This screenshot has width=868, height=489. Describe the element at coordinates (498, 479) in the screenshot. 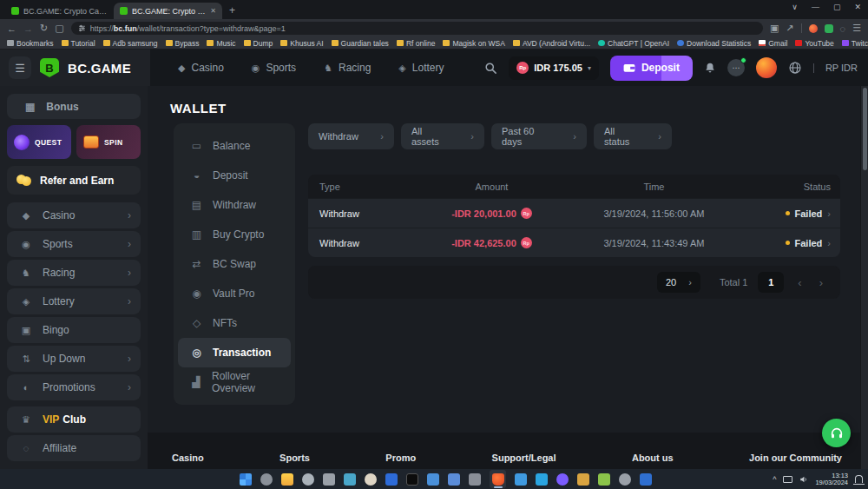

I see `brave-browser-active` at that location.